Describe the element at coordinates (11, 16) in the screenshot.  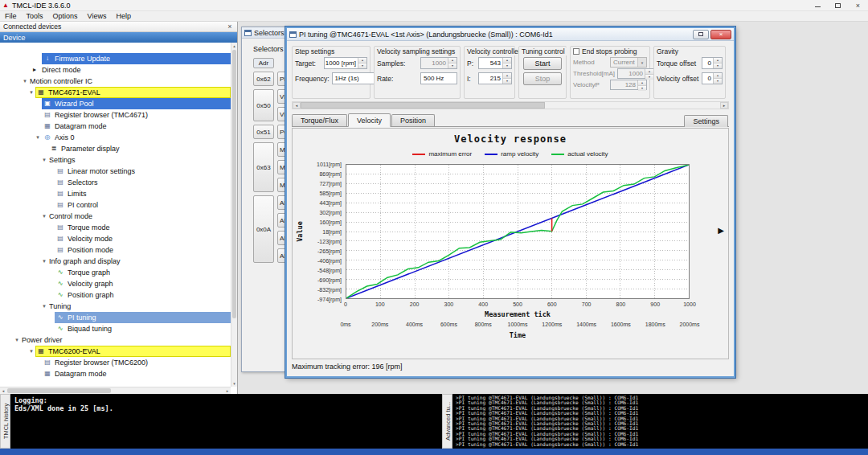
I see `menu-file: File` at that location.